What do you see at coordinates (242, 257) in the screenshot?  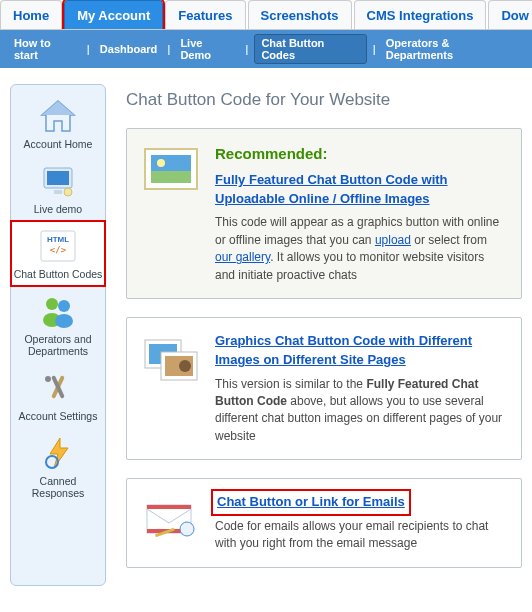 I see `link-our-gallery: our gallery` at bounding box center [242, 257].